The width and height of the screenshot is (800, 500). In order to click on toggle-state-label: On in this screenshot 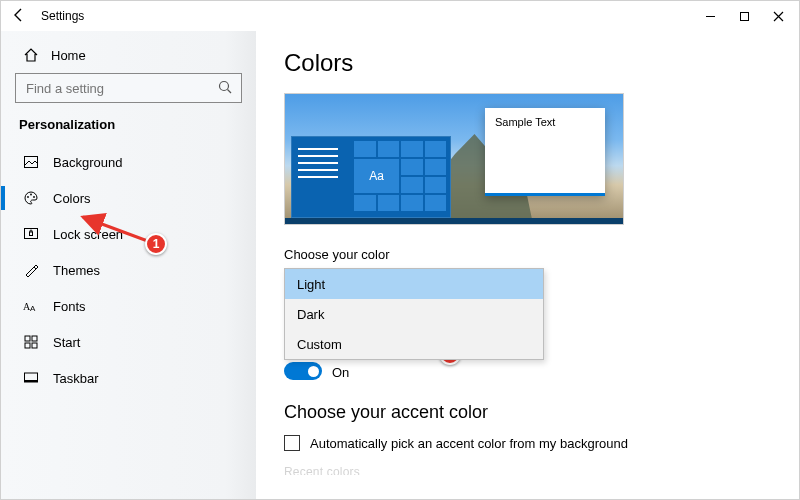, I will do `click(340, 372)`.